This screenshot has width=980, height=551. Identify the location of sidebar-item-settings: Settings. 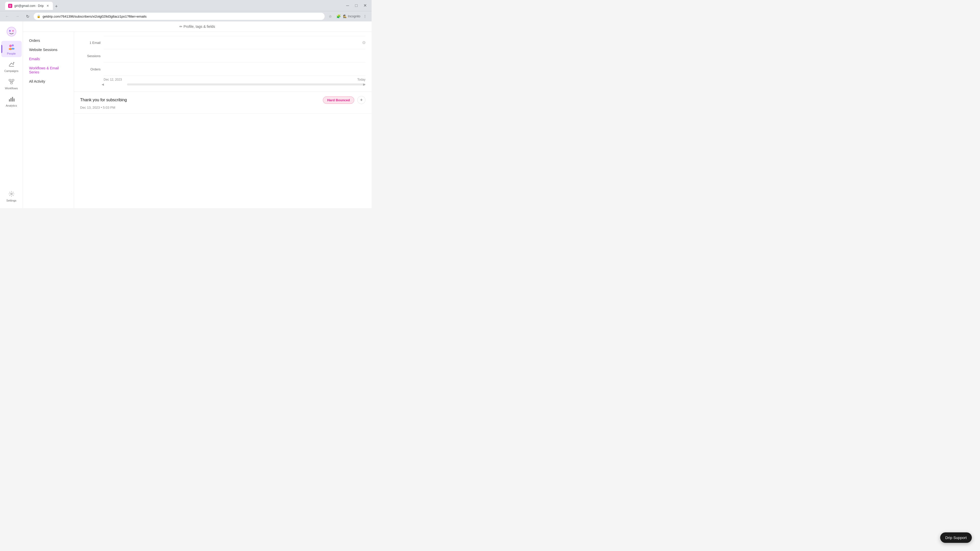
(11, 196).